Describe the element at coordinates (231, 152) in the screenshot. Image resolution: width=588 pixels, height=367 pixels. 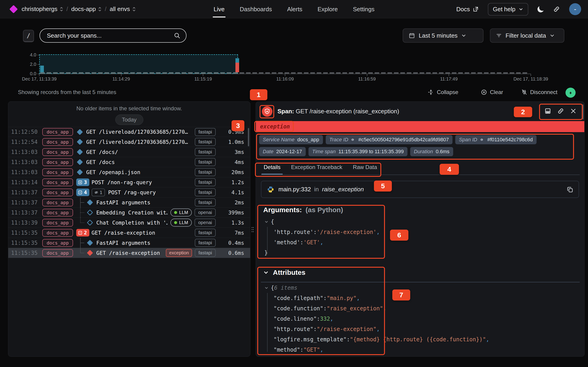
I see `span-duration: 3ms` at that location.